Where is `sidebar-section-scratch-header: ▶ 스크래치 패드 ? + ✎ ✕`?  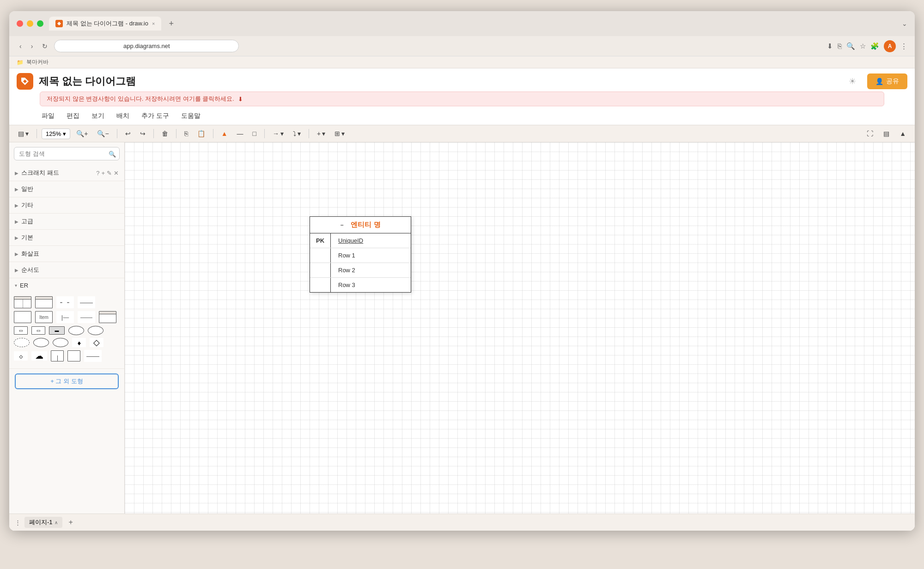 sidebar-section-scratch-header: ▶ 스크래치 패드 ? + ✎ ✕ is located at coordinates (67, 173).